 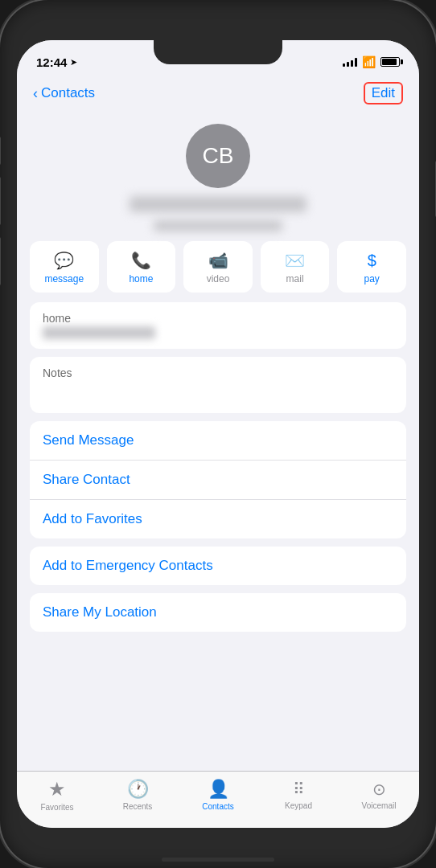 I want to click on pay-icon: $, so click(x=372, y=260).